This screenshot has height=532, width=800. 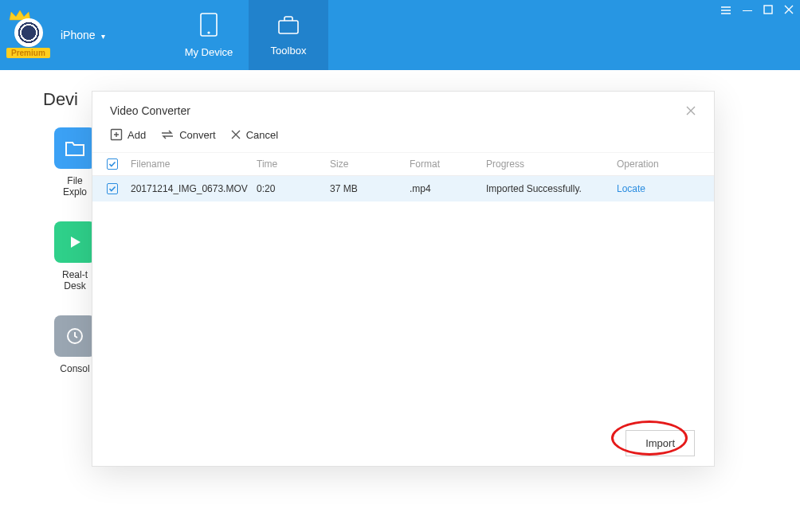 What do you see at coordinates (288, 51) in the screenshot?
I see `tab-label: Toolbox` at bounding box center [288, 51].